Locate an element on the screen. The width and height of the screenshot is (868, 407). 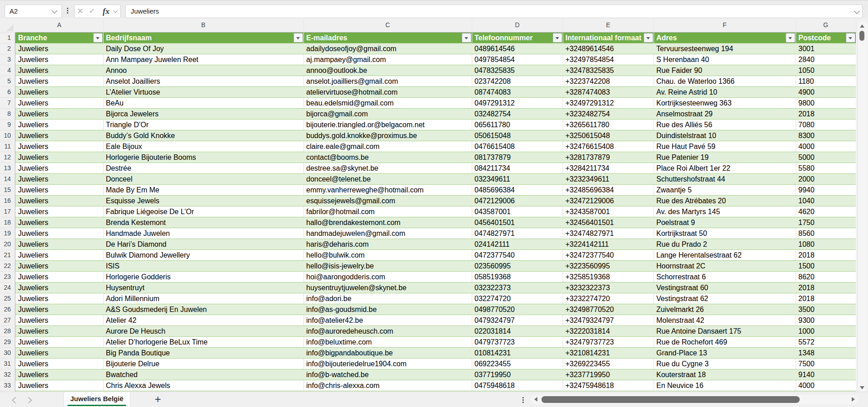
cell-E27: +32479324797 is located at coordinates (609, 321).